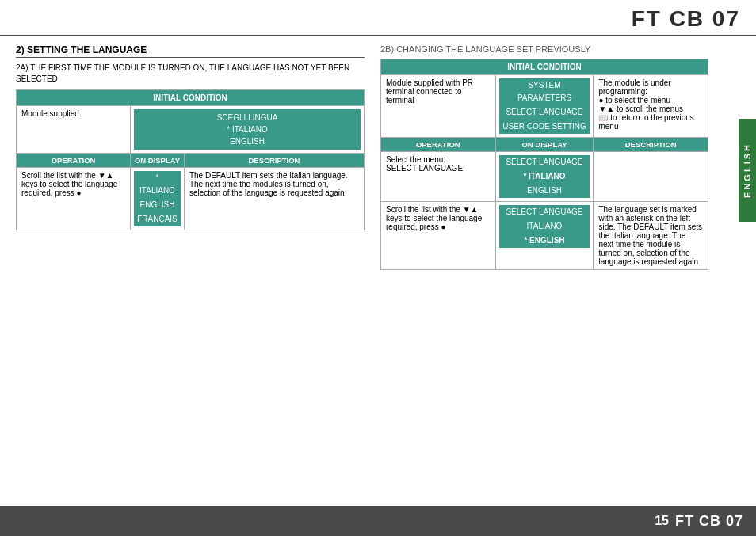 The image size is (756, 536). What do you see at coordinates (274, 161) in the screenshot?
I see `left-col-description: DESCRIPTION` at bounding box center [274, 161].